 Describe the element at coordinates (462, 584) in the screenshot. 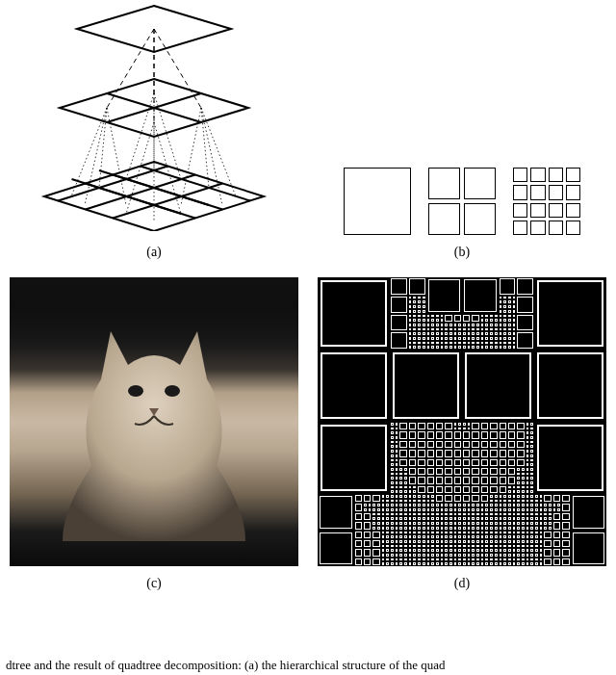

I see `label-d: (d)` at that location.